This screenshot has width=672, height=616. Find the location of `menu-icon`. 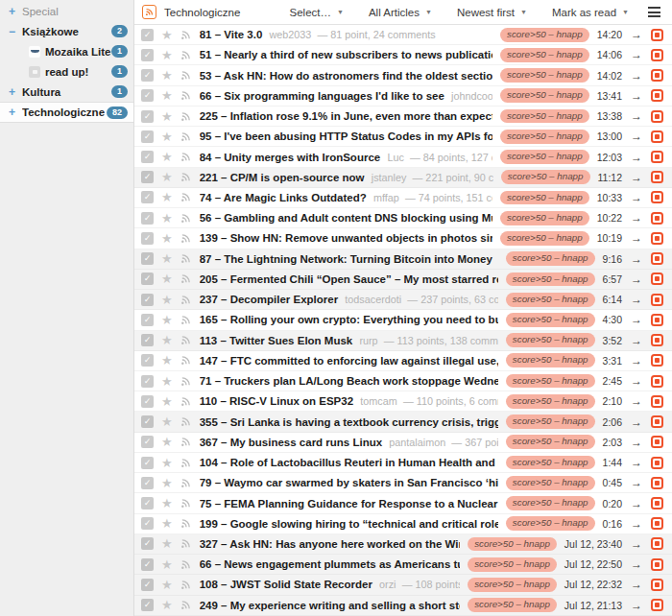

menu-icon is located at coordinates (655, 12).